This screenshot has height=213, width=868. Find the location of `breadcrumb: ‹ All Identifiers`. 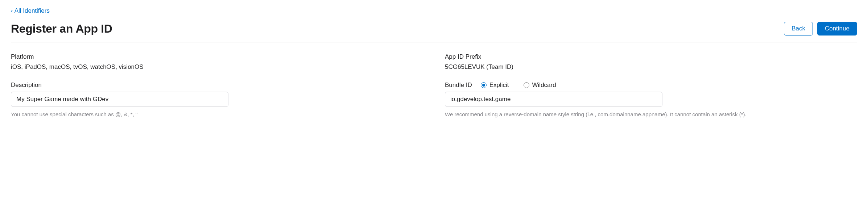

breadcrumb: ‹ All Identifiers is located at coordinates (434, 11).